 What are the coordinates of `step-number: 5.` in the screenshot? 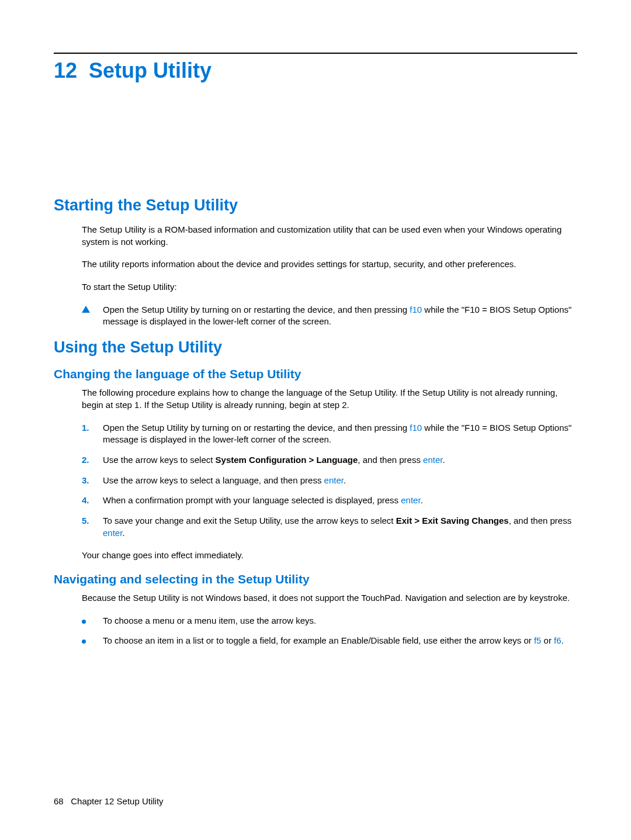 It's located at (92, 521).